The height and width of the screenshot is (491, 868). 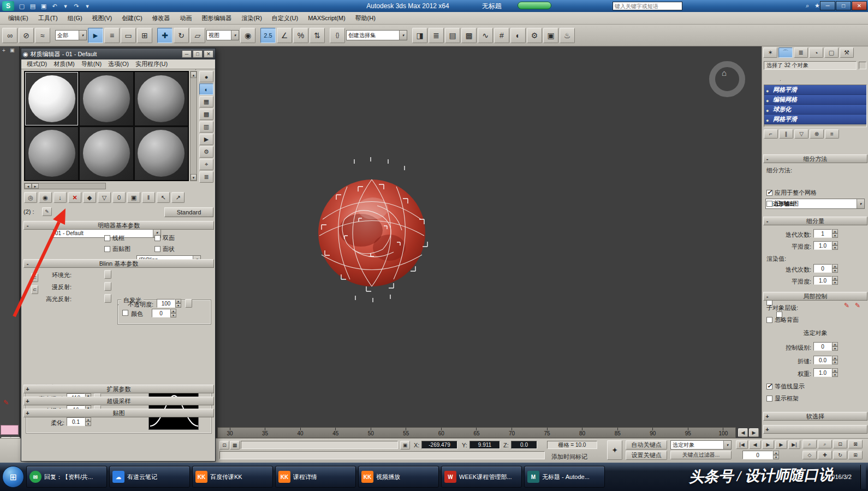 I want to click on select-and-link-icon: ∞, so click(x=10, y=35).